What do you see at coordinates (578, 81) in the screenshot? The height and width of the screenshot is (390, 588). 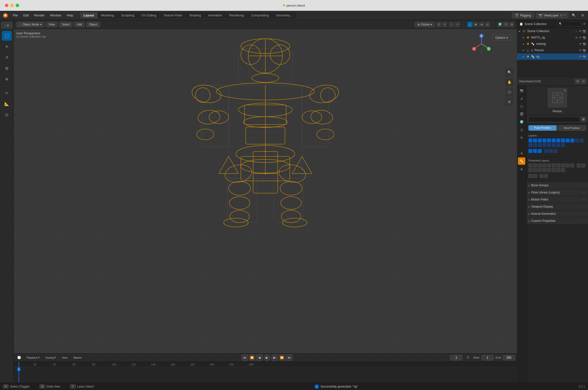 I see `layout-1-btn: ⊞` at bounding box center [578, 81].